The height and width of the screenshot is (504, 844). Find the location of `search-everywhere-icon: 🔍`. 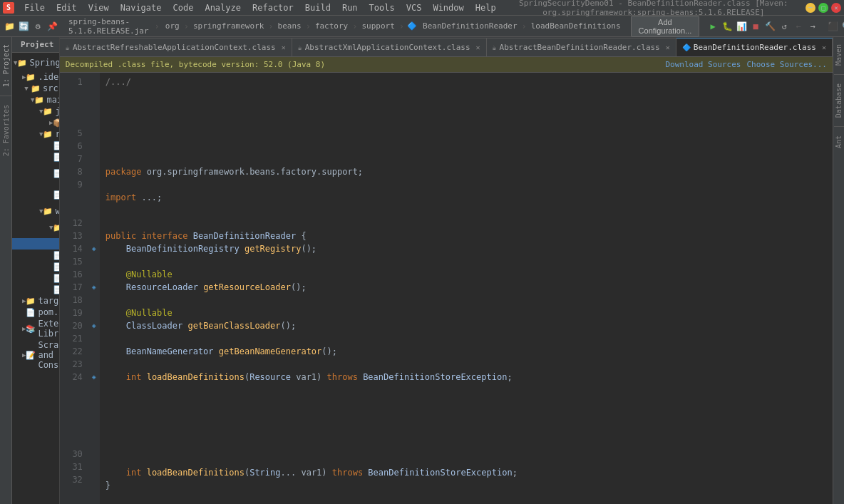

search-everywhere-icon: 🔍 is located at coordinates (843, 26).